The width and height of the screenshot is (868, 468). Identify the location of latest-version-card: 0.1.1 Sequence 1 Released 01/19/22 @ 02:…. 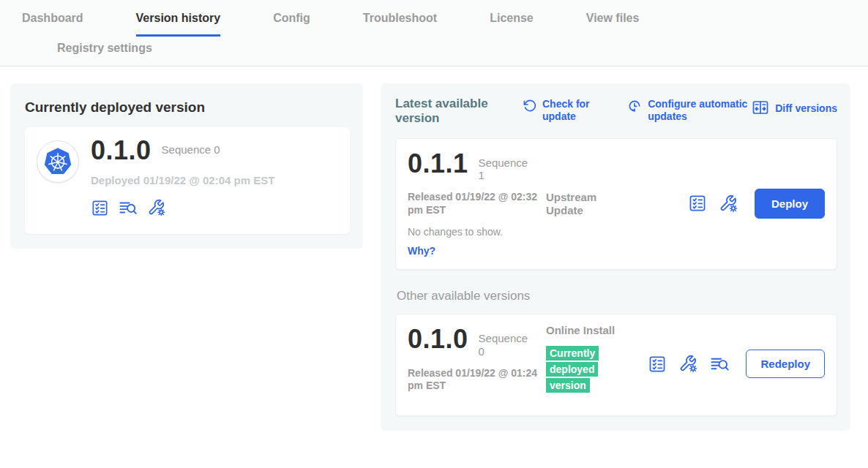
(616, 205).